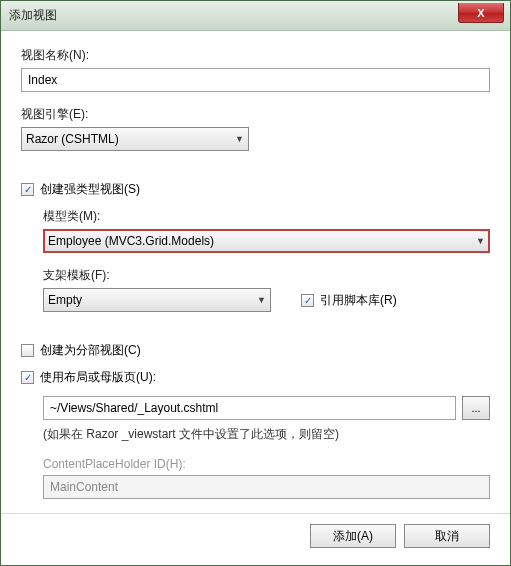  What do you see at coordinates (256, 350) in the screenshot?
I see `partial-view-row: 创建为分部视图(C)` at bounding box center [256, 350].